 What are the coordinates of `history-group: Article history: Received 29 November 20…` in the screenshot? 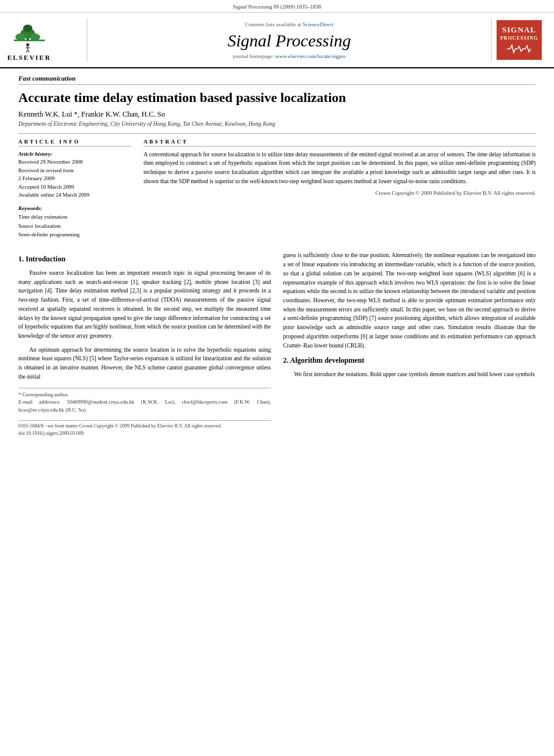 It's located at (75, 175).